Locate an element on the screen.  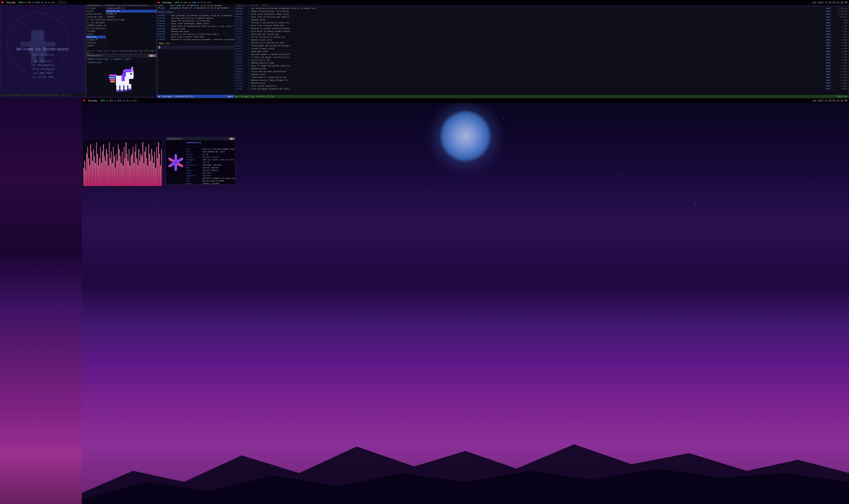
git-log-row: 5af93d2•Testing if auto-cpufreq is syste… is located at coordinates (541, 22).